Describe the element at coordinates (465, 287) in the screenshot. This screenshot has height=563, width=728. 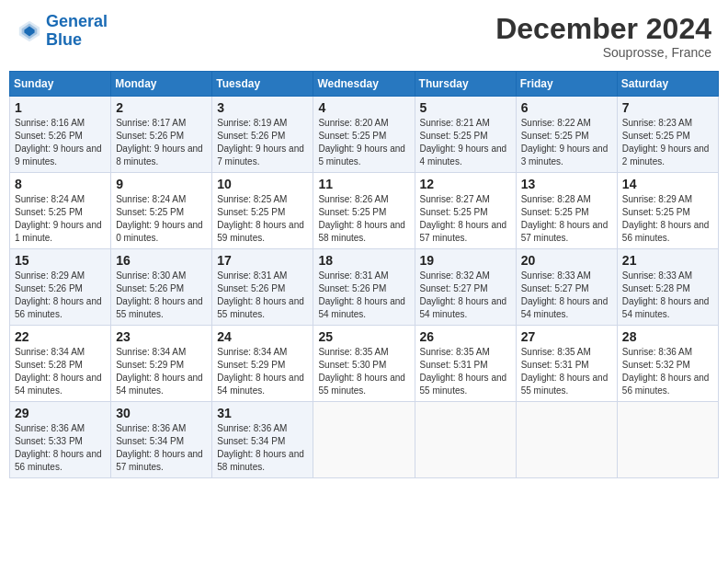
I see `calendar-cell: 19 Sunrise: 8:32 AM Sunset: 5:27 PM Dayl…` at that location.